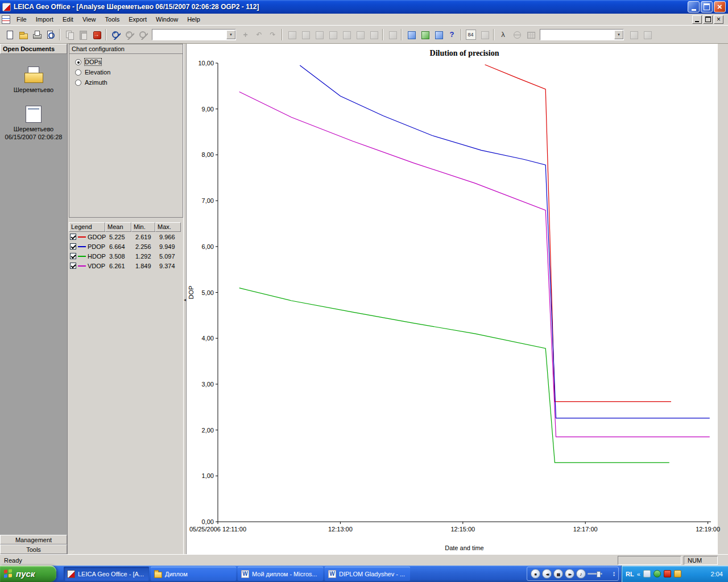 The image size is (728, 582). What do you see at coordinates (305, 35) in the screenshot?
I see `tool-2-button` at bounding box center [305, 35].